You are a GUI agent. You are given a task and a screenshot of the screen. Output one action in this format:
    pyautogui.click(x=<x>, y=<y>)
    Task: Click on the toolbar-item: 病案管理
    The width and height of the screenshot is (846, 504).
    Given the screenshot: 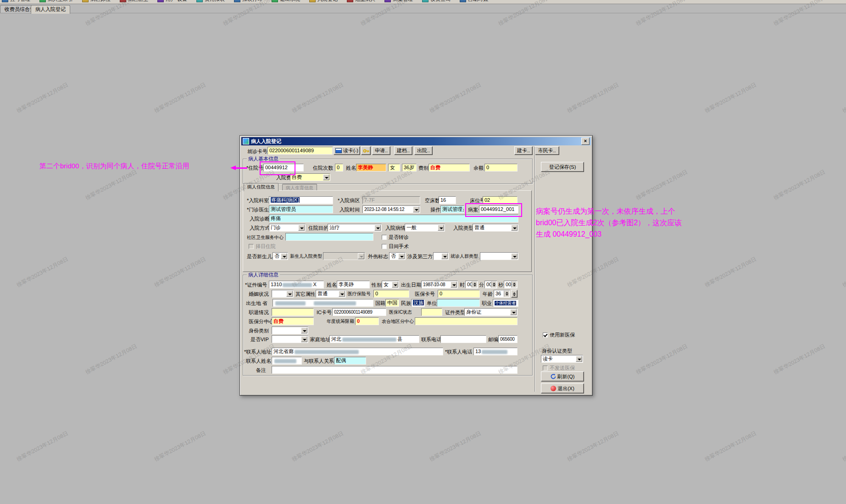 What is the action you would take?
    pyautogui.click(x=399, y=1)
    